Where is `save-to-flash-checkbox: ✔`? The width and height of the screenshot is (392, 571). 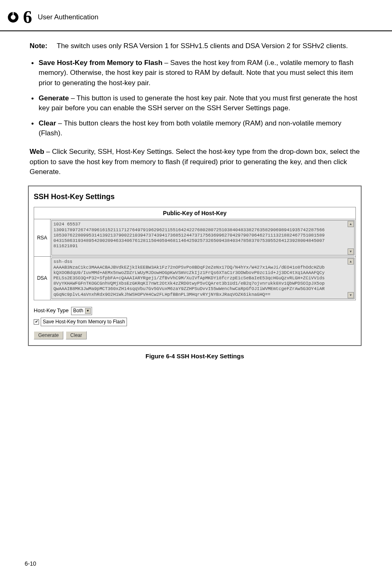 save-to-flash-checkbox: ✔ is located at coordinates (36, 322).